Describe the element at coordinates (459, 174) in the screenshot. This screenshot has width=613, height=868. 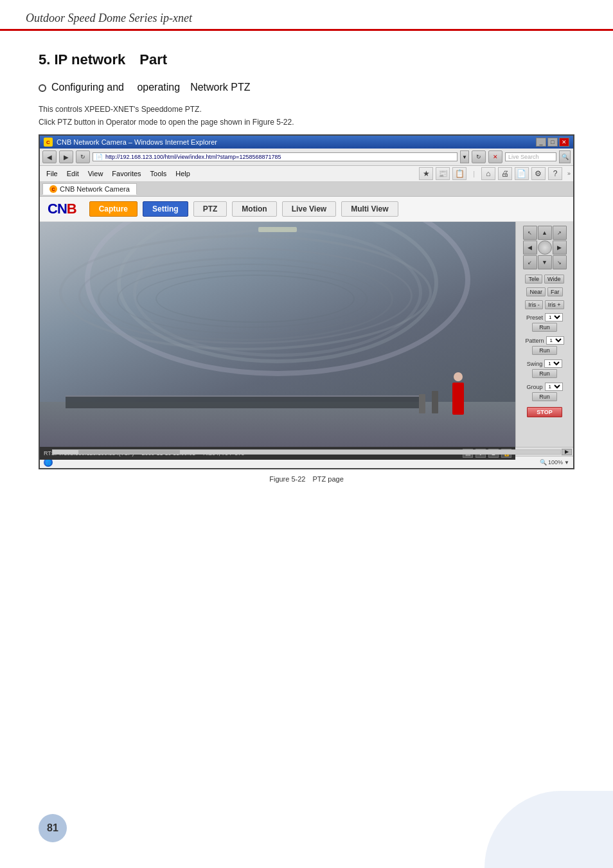
I see `history-icon: 📋` at that location.